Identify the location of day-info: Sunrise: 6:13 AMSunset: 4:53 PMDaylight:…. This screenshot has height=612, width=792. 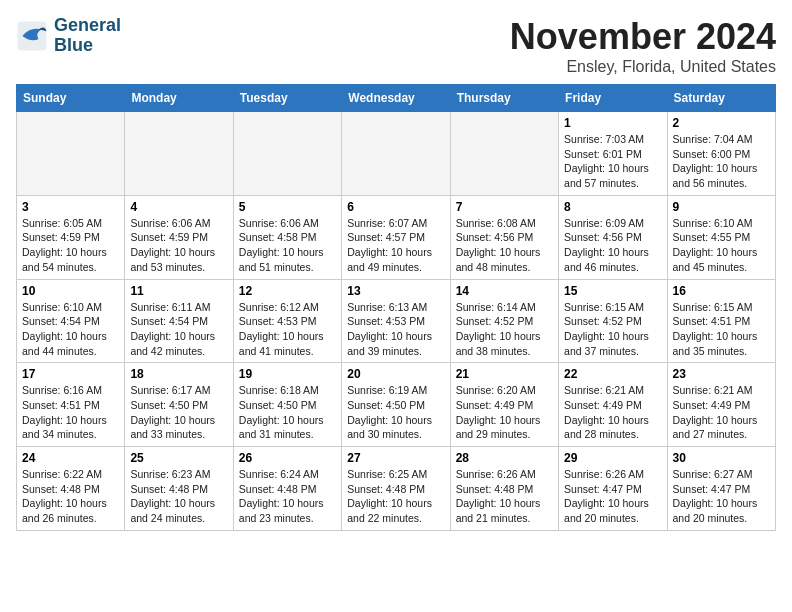
(396, 330).